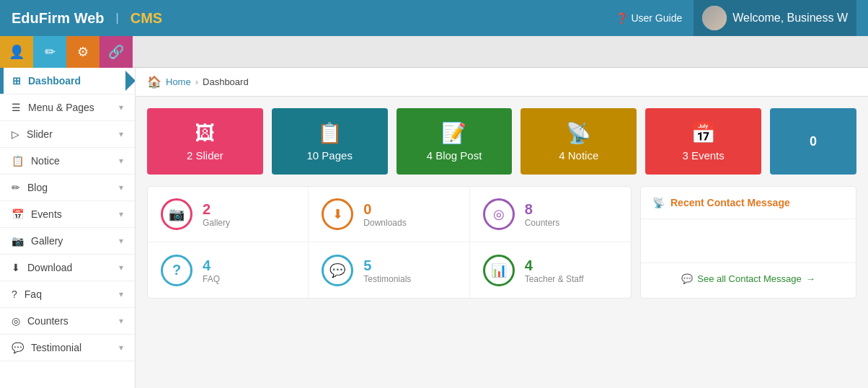 This screenshot has height=388, width=868. What do you see at coordinates (46, 214) in the screenshot?
I see `sidebar-label-events: Events` at bounding box center [46, 214].